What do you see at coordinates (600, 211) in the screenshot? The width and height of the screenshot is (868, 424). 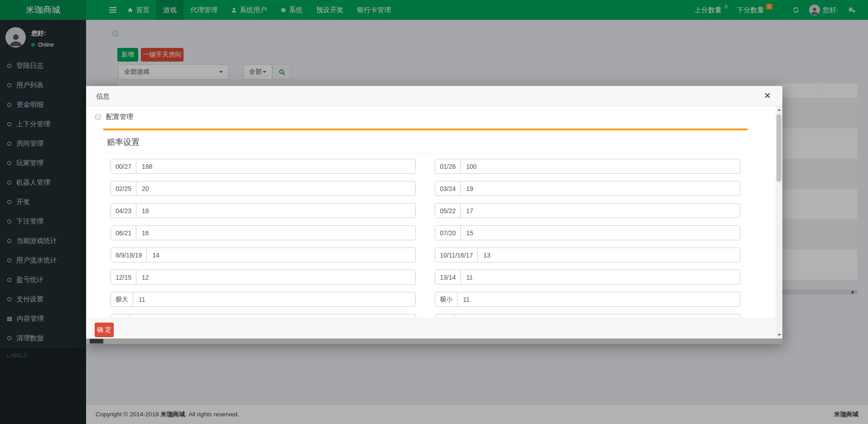 I see `odds-value-input: 17` at bounding box center [600, 211].